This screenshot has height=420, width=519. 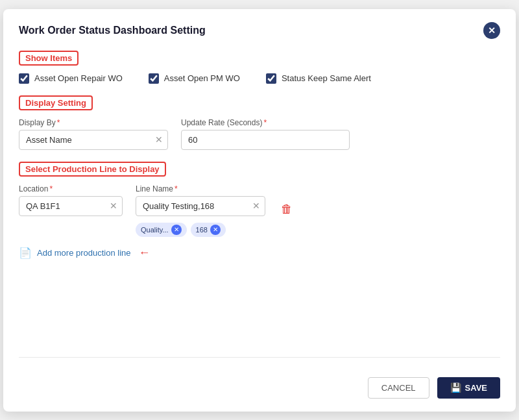 I want to click on trash-icon: 🗑, so click(x=287, y=209).